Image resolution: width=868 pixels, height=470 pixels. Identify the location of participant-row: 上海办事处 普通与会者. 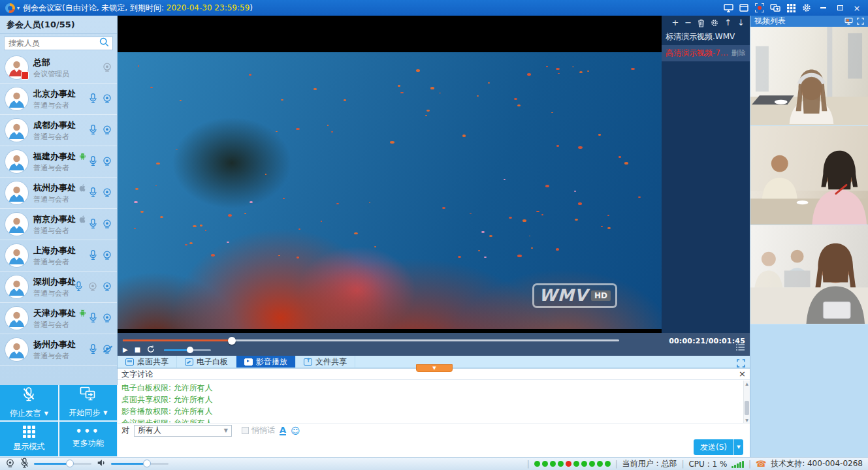
(59, 256).